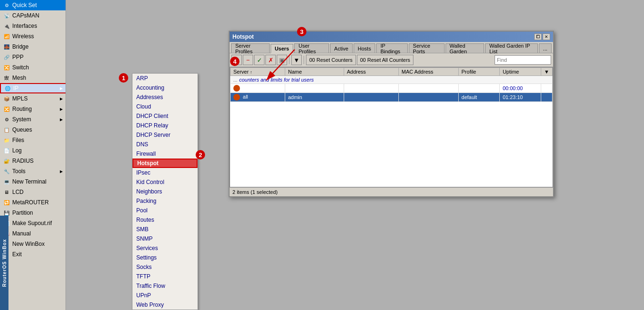 The height and width of the screenshot is (310, 644). Describe the element at coordinates (7, 57) in the screenshot. I see `ppp-icon: 🔗` at that location.